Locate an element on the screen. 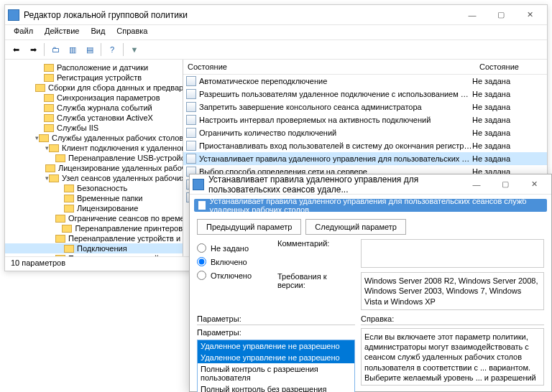 This screenshot has height=392, width=552. tree-item: Сборки для сбора данных и предварите... is located at coordinates (93, 88).